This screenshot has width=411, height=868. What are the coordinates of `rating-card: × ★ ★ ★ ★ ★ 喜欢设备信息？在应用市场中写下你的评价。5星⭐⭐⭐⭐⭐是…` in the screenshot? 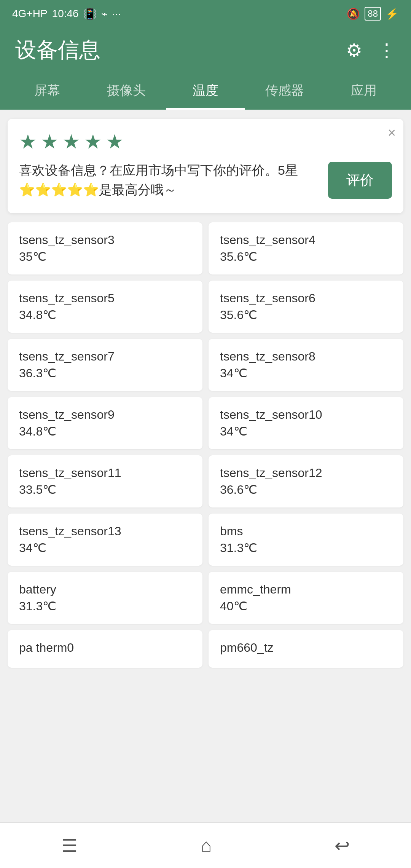 It's located at (206, 166).